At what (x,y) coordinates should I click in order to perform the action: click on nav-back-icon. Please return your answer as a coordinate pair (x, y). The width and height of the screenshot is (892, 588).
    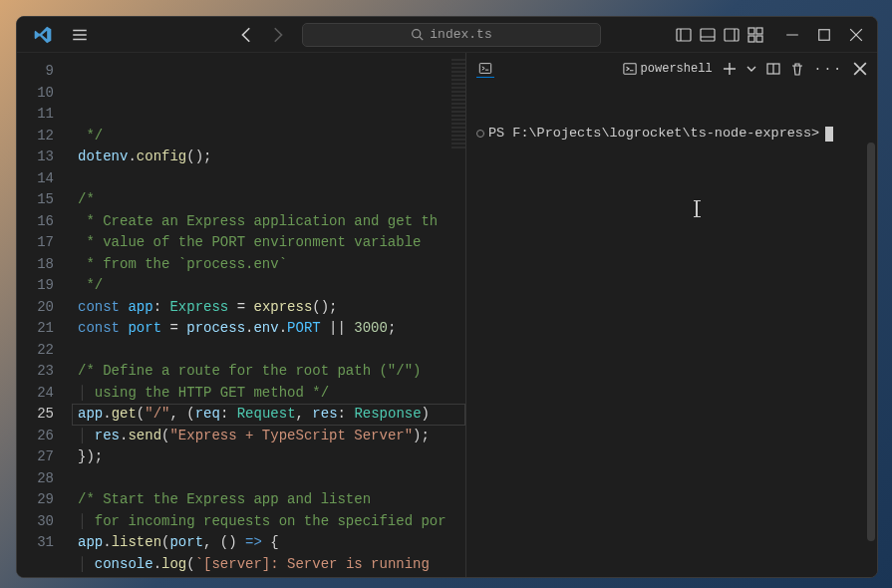
    Looking at the image, I should click on (247, 35).